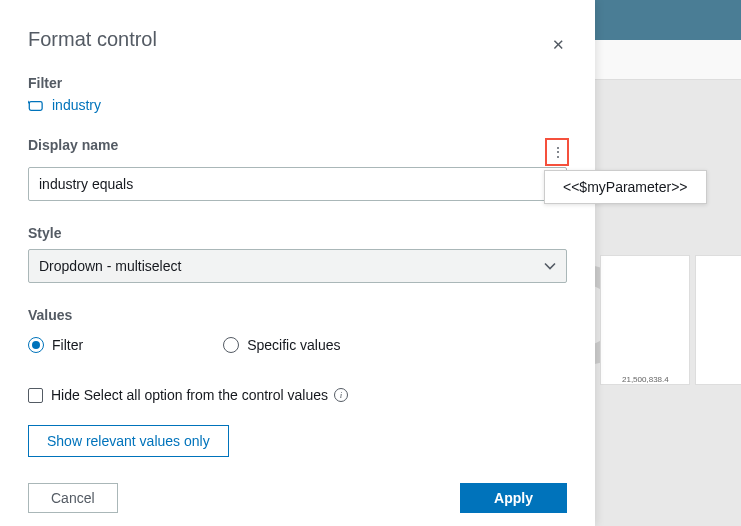 This screenshot has width=741, height=526. Describe the element at coordinates (298, 266) in the screenshot. I see `style-select: Dropdown - multiselect` at that location.